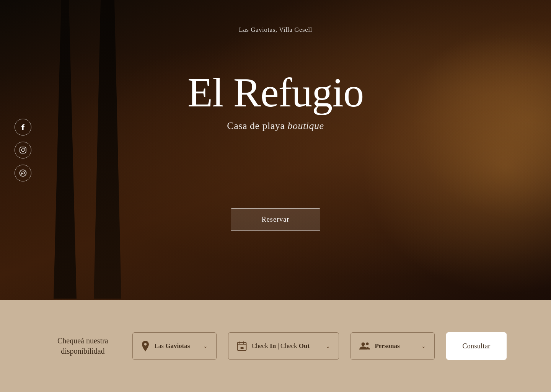 Image resolution: width=551 pixels, height=392 pixels. What do you see at coordinates (476, 346) in the screenshot?
I see `consultar-button: Consultar` at bounding box center [476, 346].